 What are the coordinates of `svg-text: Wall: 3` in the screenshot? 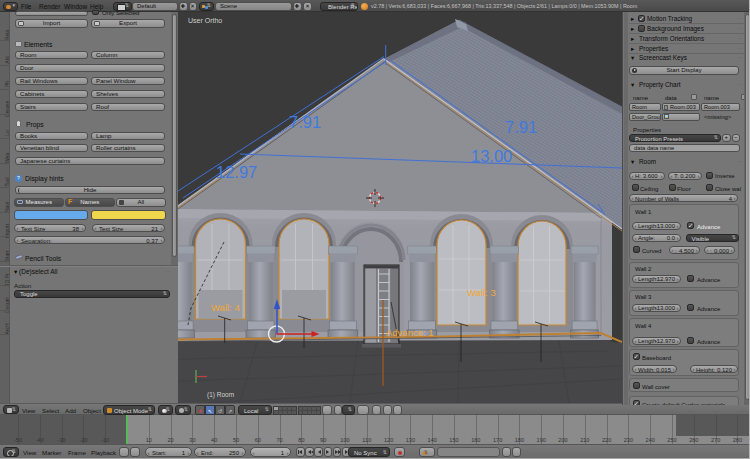 It's located at (482, 292).